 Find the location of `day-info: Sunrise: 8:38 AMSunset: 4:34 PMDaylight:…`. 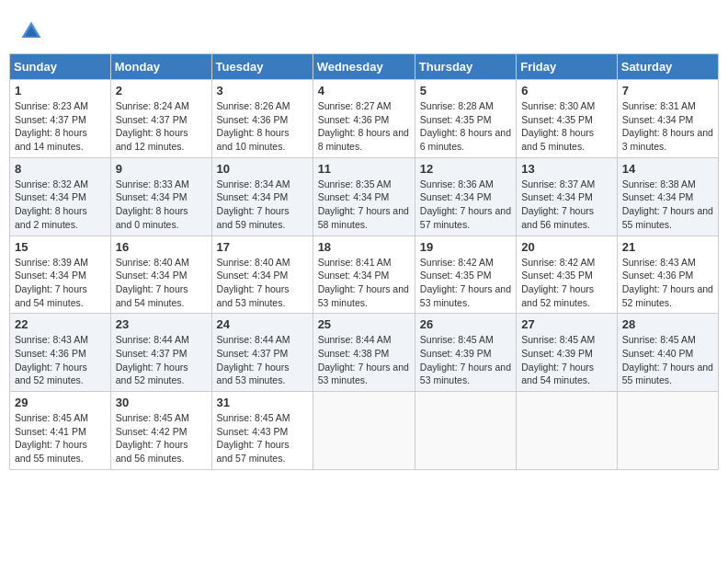

day-info: Sunrise: 8:38 AMSunset: 4:34 PMDaylight:… is located at coordinates (667, 204).